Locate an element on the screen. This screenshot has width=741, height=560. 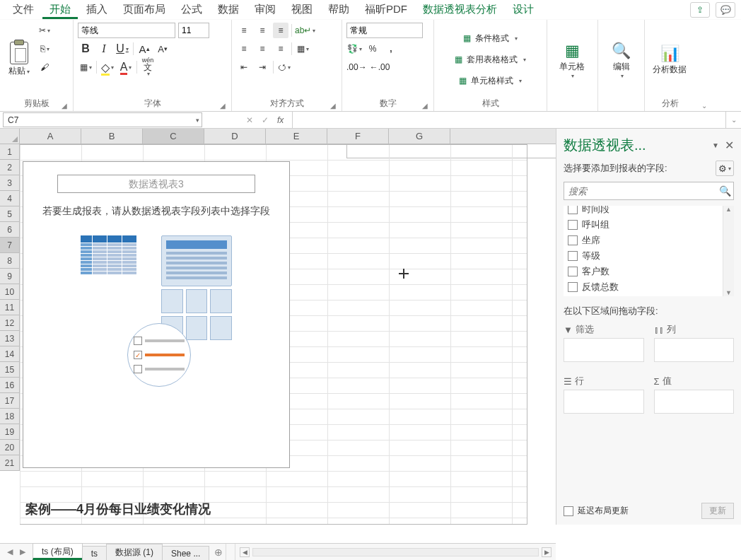
confirm-formula-icon: ✓ is located at coordinates (265, 120).